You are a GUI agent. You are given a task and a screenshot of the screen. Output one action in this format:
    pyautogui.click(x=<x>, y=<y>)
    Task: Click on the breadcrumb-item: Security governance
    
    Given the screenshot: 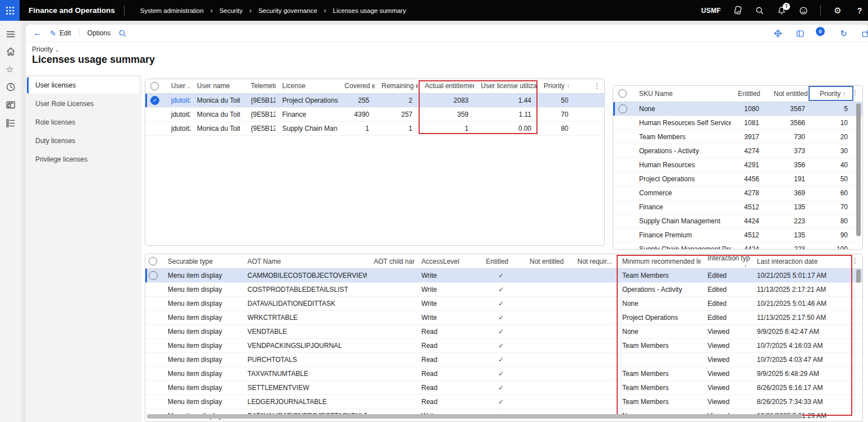 What is the action you would take?
    pyautogui.click(x=287, y=11)
    